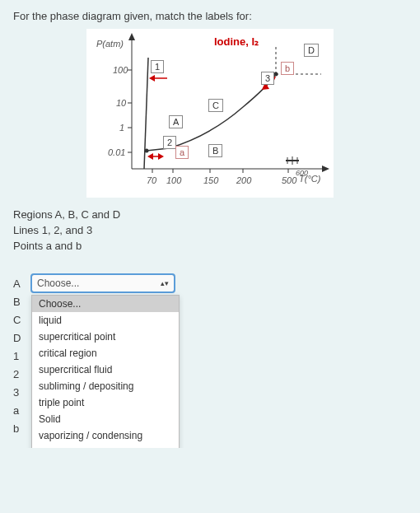  I want to click on x-tick-4: 500, so click(289, 180).